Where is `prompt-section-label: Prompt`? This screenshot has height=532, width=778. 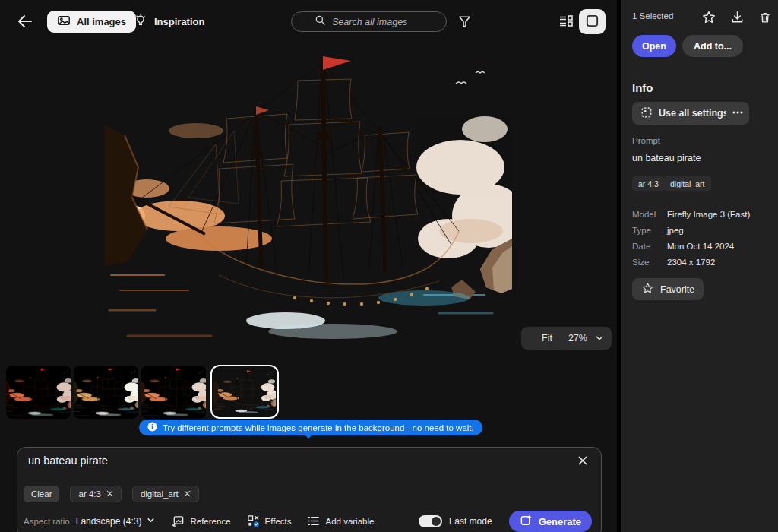
prompt-section-label: Prompt is located at coordinates (646, 141).